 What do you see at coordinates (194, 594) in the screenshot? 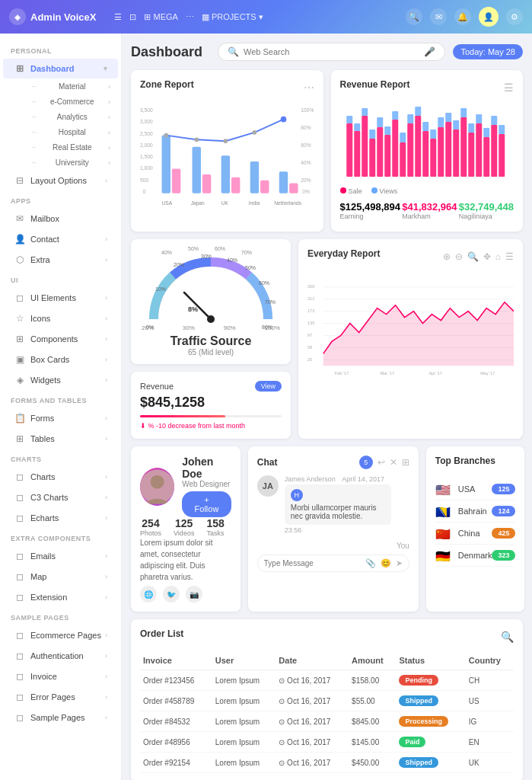
I see `instagram-icon: 📷` at bounding box center [194, 594].